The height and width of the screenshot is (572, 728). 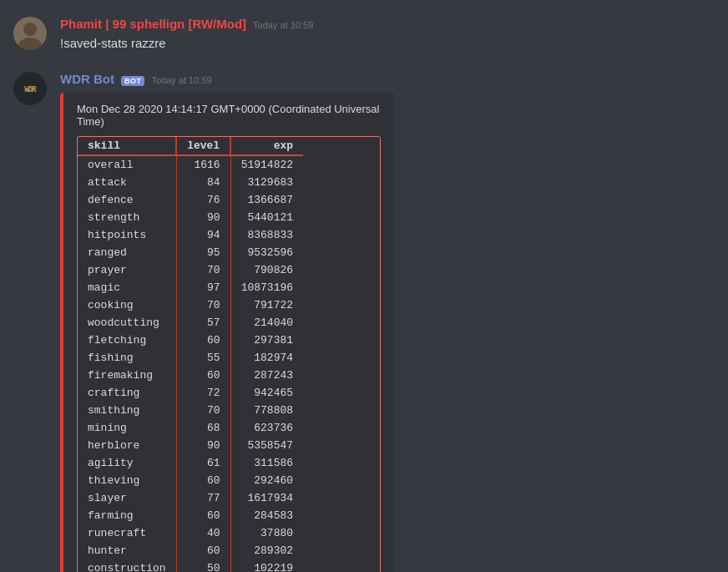 What do you see at coordinates (267, 428) in the screenshot?
I see `cell-exp: 623736` at bounding box center [267, 428].